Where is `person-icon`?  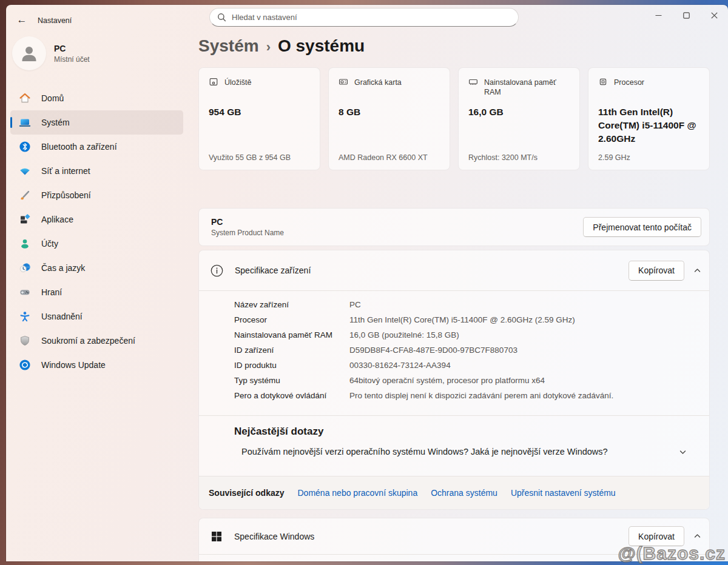
person-icon is located at coordinates (29, 53).